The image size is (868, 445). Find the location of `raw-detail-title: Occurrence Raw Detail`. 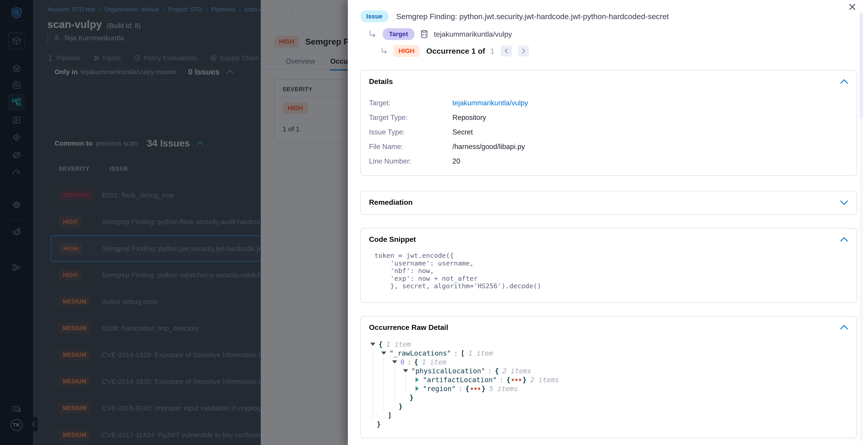

raw-detail-title: Occurrence Raw Detail is located at coordinates (409, 328).